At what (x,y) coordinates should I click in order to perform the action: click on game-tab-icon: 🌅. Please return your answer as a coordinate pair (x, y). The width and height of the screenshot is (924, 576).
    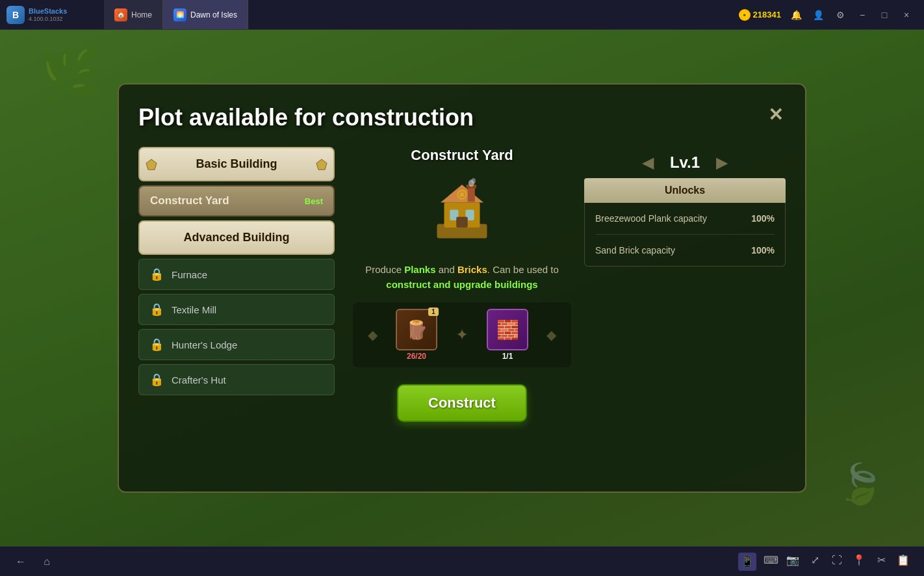
    Looking at the image, I should click on (180, 15).